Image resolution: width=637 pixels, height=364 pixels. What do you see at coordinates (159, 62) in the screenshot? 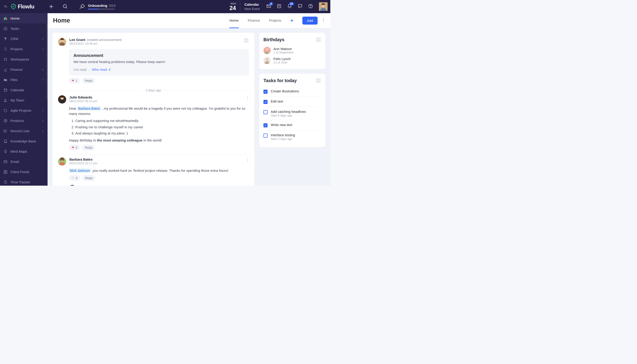
I see `announcement-box: Announcement We have central heating pro…` at bounding box center [159, 62].